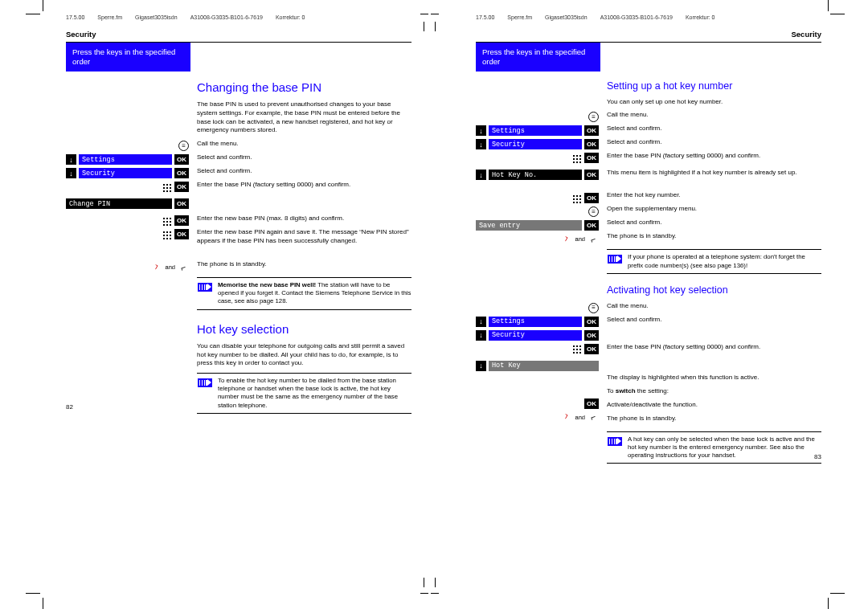 This screenshot has height=613, width=868. Describe the element at coordinates (529, 225) in the screenshot. I see `lcd-save-entry: Save entry` at that location.